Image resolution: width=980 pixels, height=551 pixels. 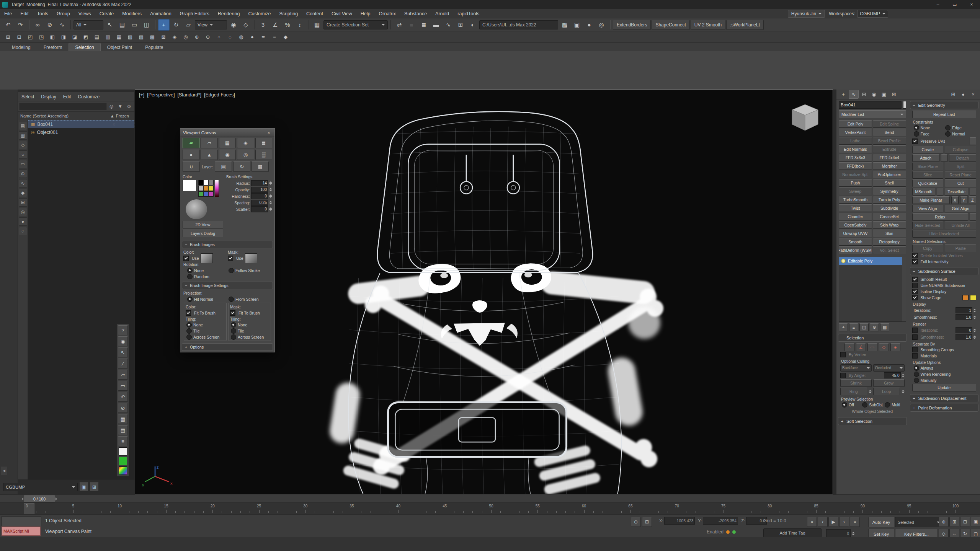 What do you see at coordinates (269, 133) in the screenshot?
I see `close-icon: ×` at bounding box center [269, 133].